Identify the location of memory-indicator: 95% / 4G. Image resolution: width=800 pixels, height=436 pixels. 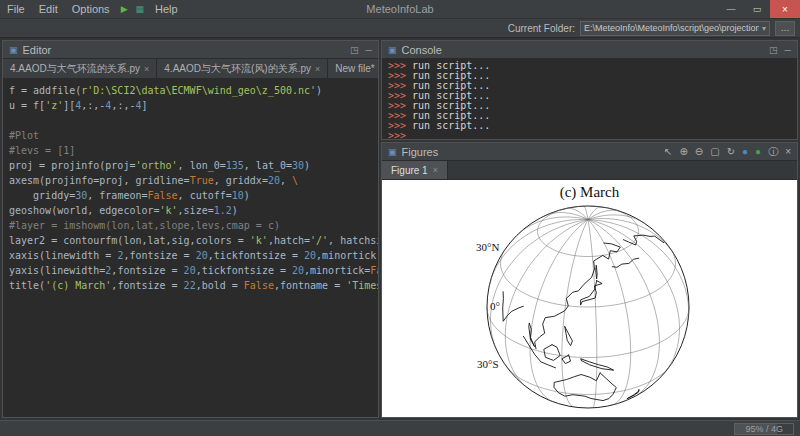
(764, 429).